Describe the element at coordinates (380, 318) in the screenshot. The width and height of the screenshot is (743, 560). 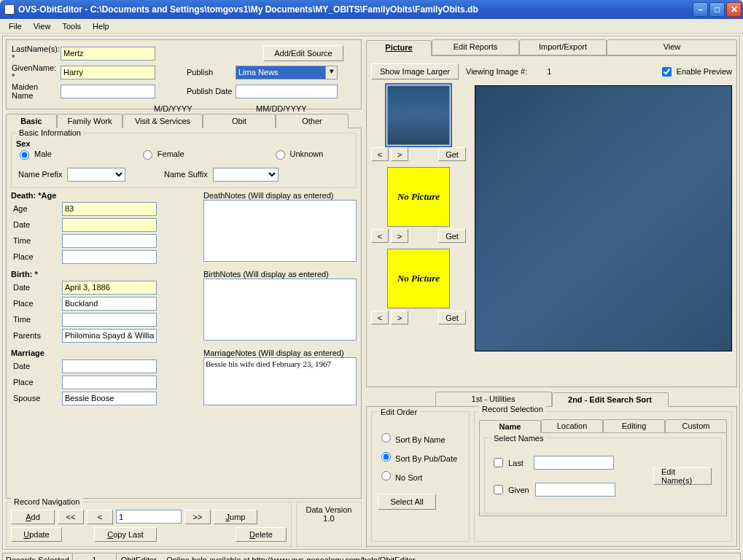
I see `thumb3-prev: <` at that location.